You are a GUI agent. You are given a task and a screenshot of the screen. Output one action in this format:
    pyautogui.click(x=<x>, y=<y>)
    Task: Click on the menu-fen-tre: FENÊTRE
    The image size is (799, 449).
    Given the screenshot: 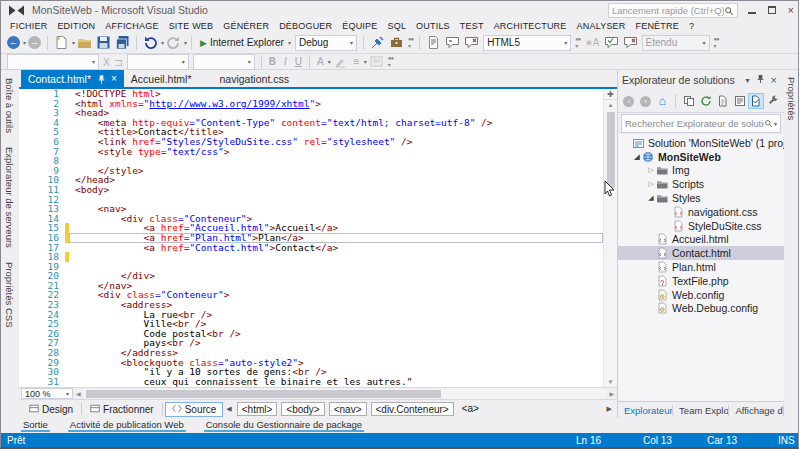 What is the action you would take?
    pyautogui.click(x=656, y=26)
    